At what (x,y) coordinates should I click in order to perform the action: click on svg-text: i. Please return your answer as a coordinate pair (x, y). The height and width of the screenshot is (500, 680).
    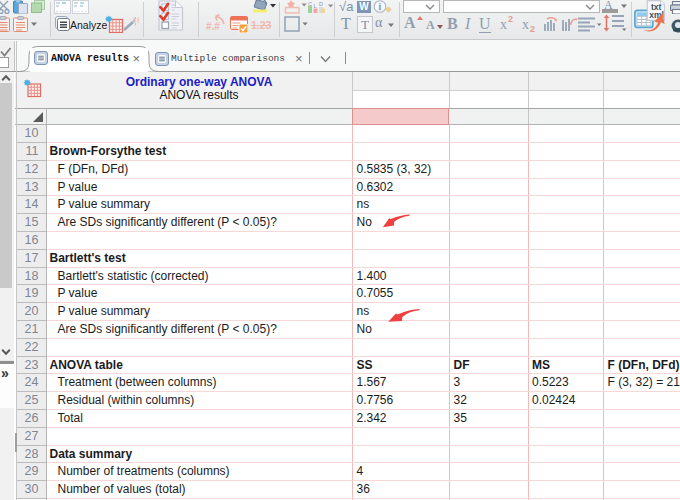
    Looking at the image, I should click on (380, 7).